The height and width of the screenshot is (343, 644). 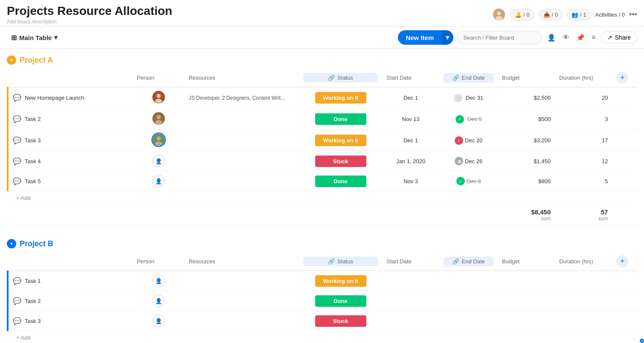 What do you see at coordinates (242, 262) in the screenshot?
I see `th-resources-b: Resources` at bounding box center [242, 262].